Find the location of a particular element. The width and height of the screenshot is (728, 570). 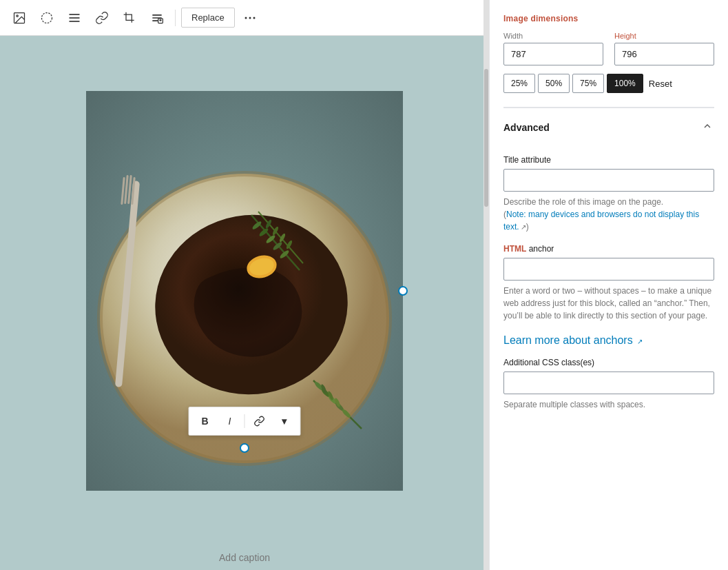

title-attribute-input is located at coordinates (609, 181).